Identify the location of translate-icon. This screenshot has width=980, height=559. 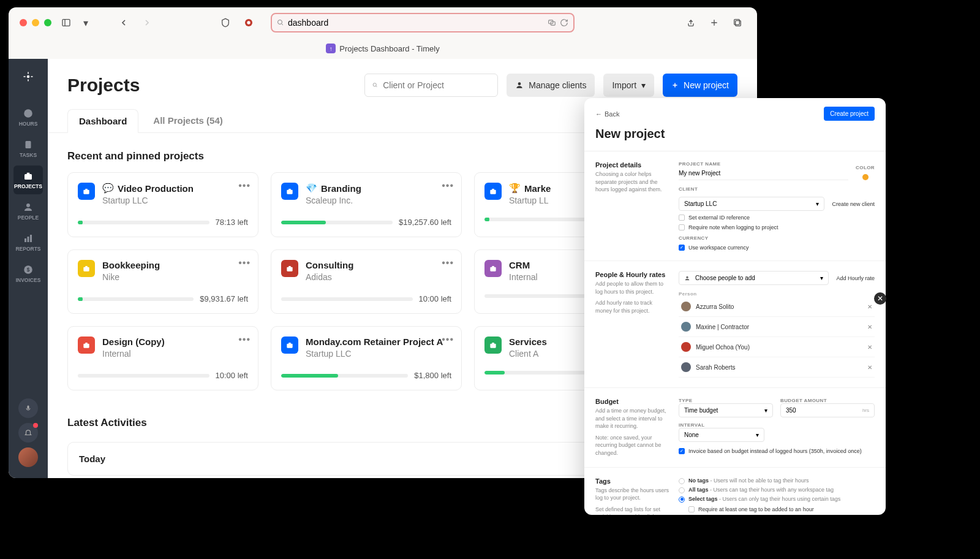
(552, 23).